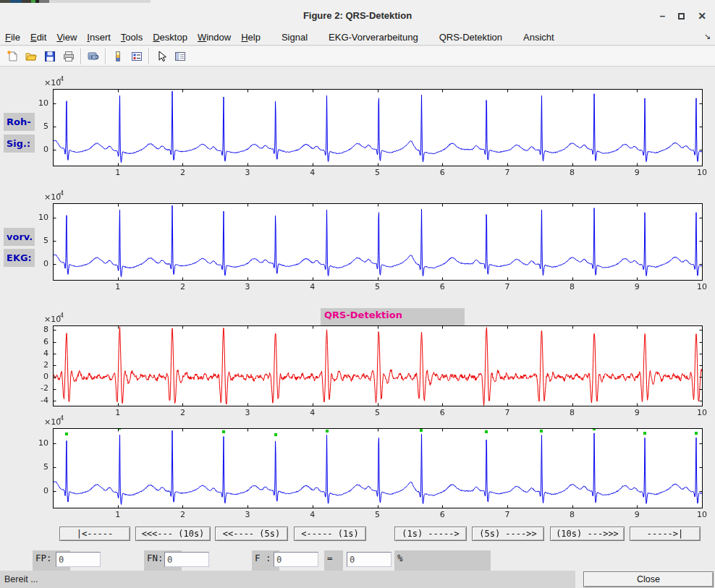 This screenshot has height=588, width=715. I want to click on label-ekg: EKG:, so click(19, 257).